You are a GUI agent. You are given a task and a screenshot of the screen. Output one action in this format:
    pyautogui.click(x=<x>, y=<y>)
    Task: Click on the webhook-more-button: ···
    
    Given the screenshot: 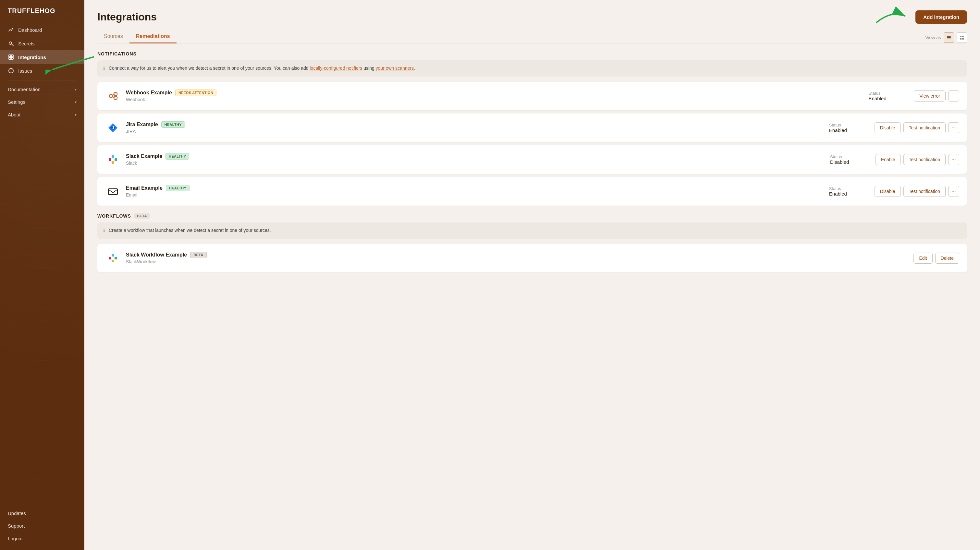 What is the action you would take?
    pyautogui.click(x=953, y=96)
    